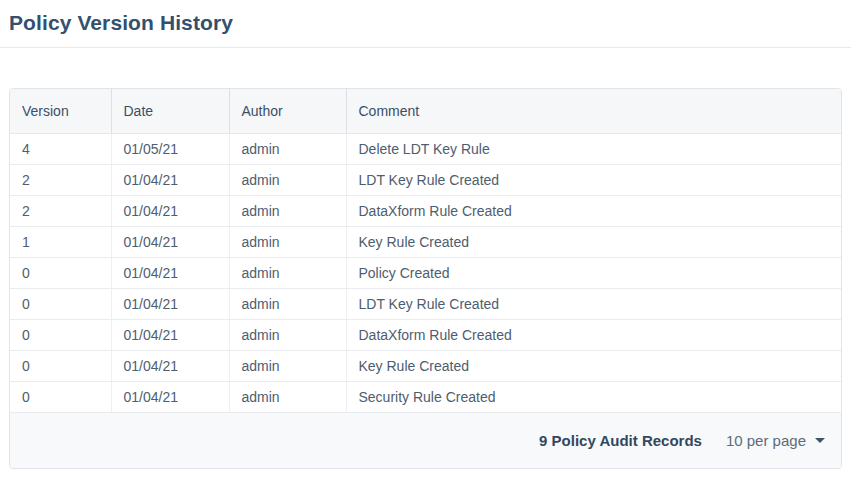 The height and width of the screenshot is (484, 851). What do you see at coordinates (426, 148) in the screenshot?
I see `table-row: 401/05/21adminDelete LDT Key Rule` at bounding box center [426, 148].